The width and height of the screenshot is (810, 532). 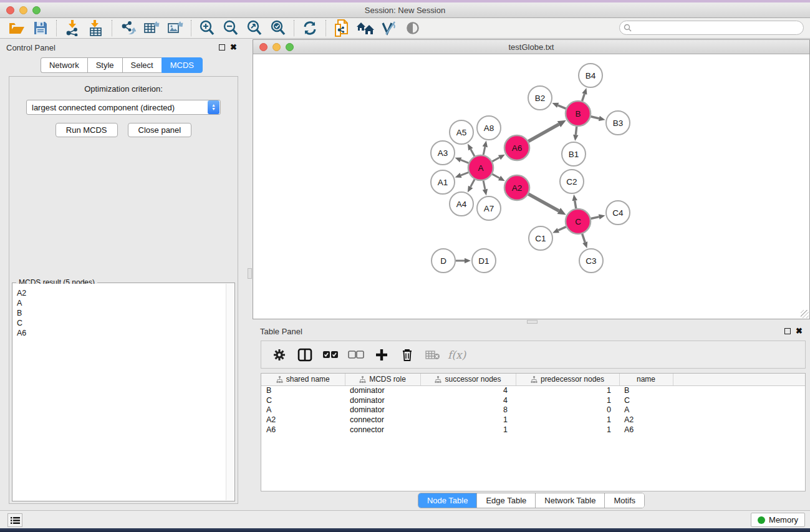 I want to click on tab-motifs: Motifs, so click(x=625, y=500).